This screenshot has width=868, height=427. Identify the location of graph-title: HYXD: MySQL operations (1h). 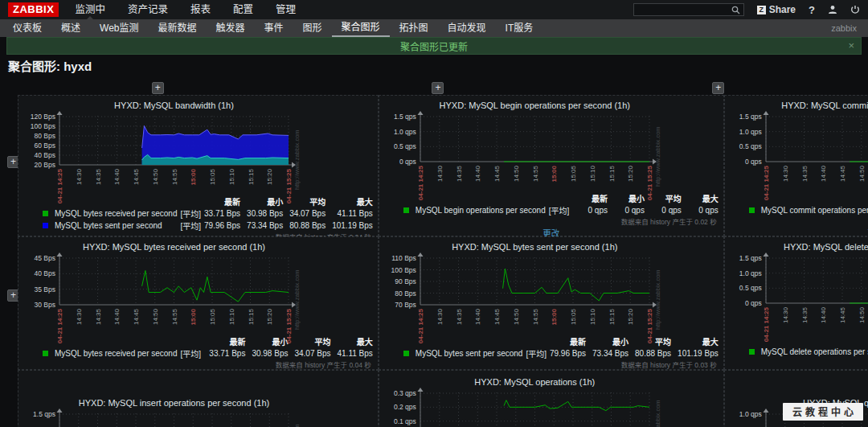
(535, 383).